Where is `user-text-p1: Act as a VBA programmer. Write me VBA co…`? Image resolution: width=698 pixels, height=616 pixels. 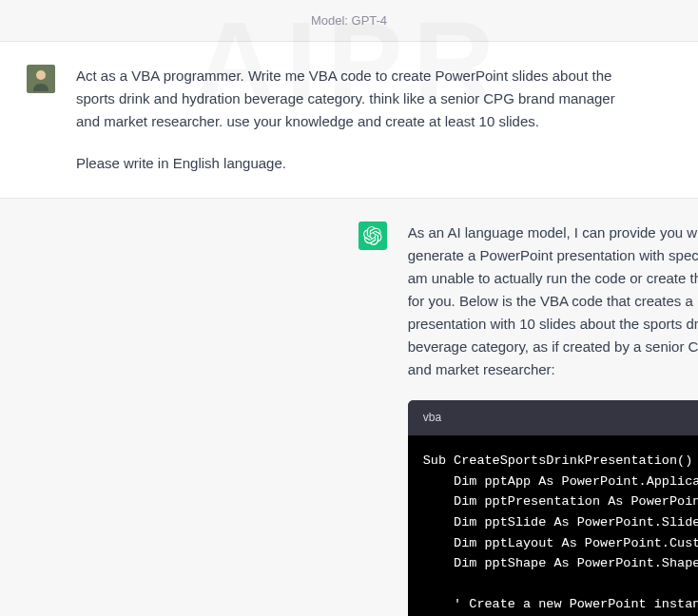 user-text-p1: Act as a VBA programmer. Write me VBA co… is located at coordinates (350, 99).